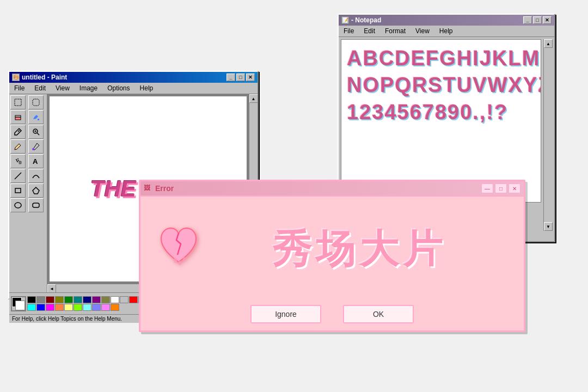  I want to click on paint-maximize-btn: □, so click(241, 77).